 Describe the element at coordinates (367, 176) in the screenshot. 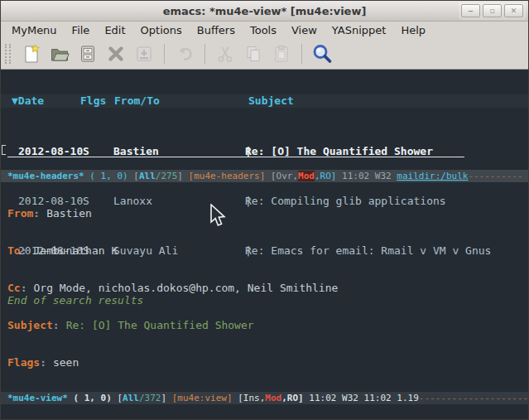

I see `modeline-time: 11:02 W32` at that location.